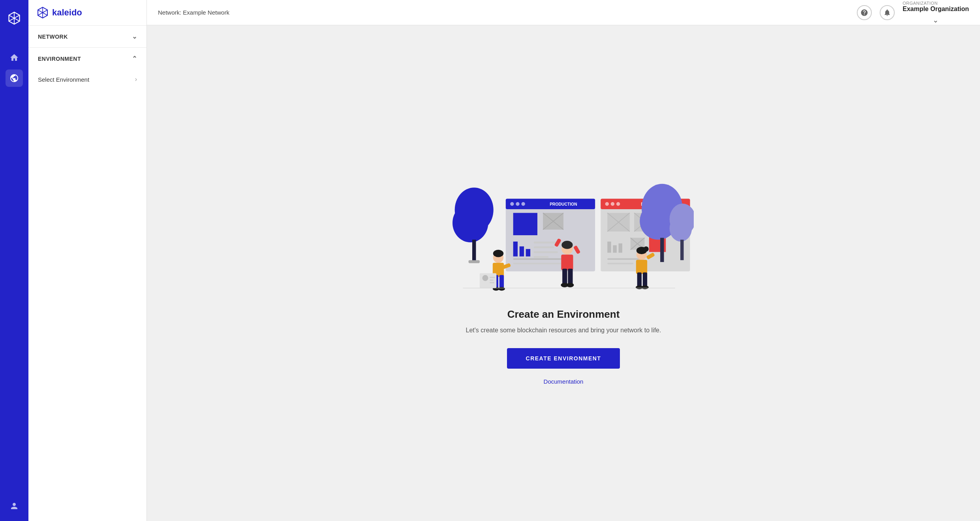  Describe the element at coordinates (563, 229) in the screenshot. I see `illustration-svg: PRODUCTION` at that location.